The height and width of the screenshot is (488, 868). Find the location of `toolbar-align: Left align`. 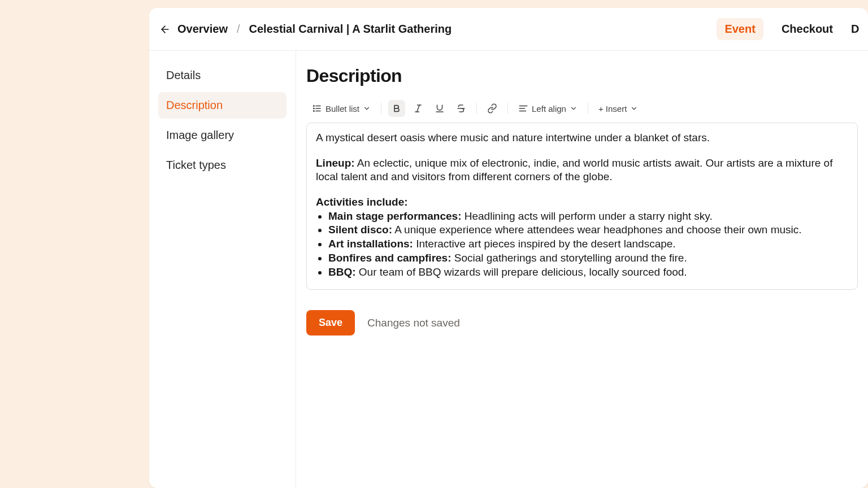

toolbar-align: Left align is located at coordinates (548, 108).